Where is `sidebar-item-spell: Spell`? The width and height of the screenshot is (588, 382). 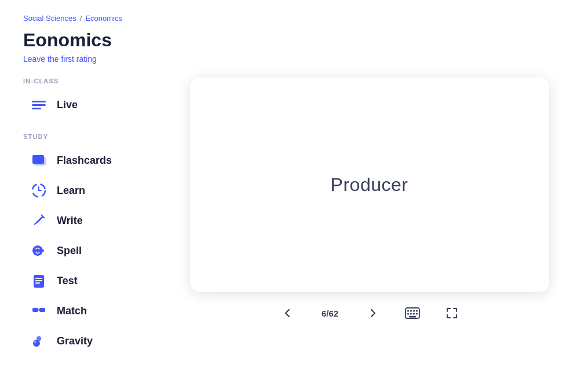
sidebar-item-spell: Spell is located at coordinates (87, 251).